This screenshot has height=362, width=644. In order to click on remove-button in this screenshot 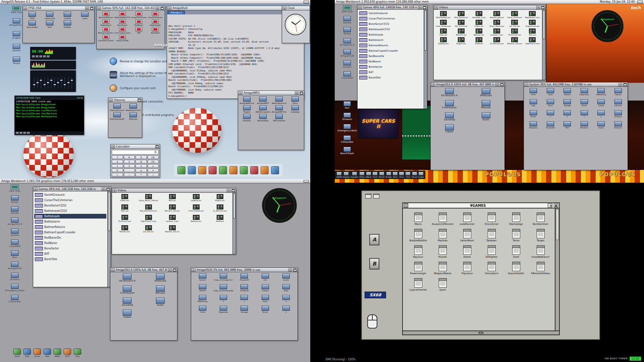, I will do `click(21, 133)`.